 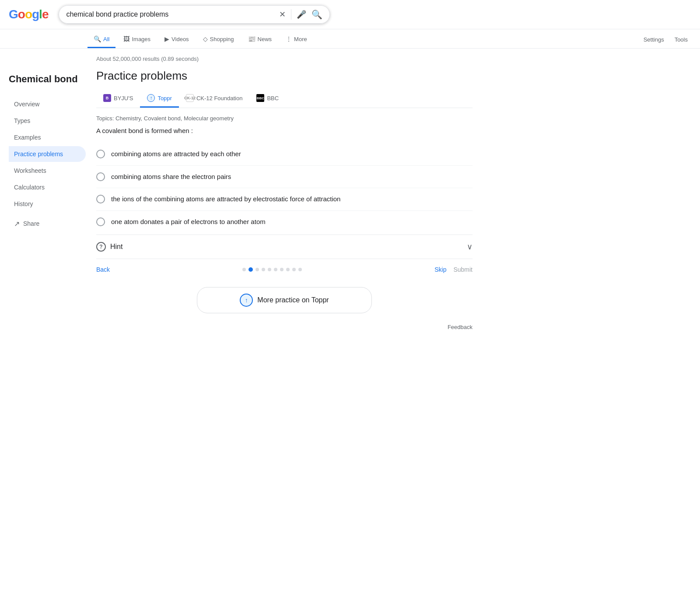 I want to click on hint-left: ? Hint, so click(x=109, y=247).